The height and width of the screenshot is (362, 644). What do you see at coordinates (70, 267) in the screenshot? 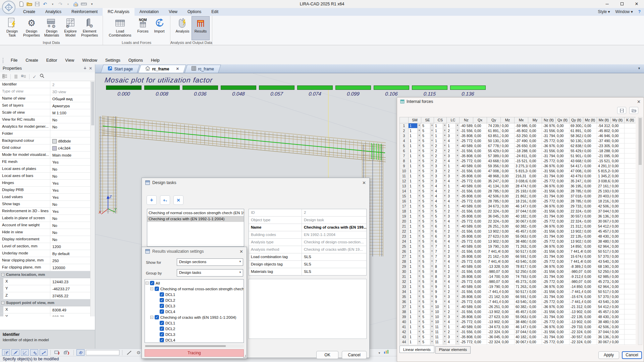
I see `property-value: 120000` at bounding box center [70, 267].